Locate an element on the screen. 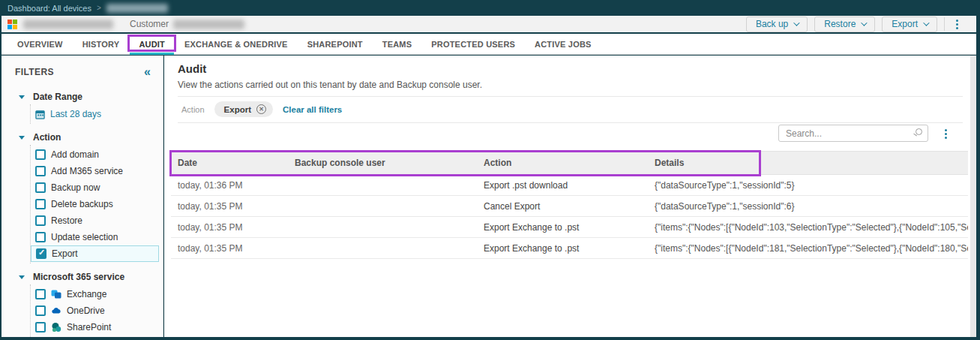 The image size is (980, 340). option-label: OneDrive is located at coordinates (85, 311).